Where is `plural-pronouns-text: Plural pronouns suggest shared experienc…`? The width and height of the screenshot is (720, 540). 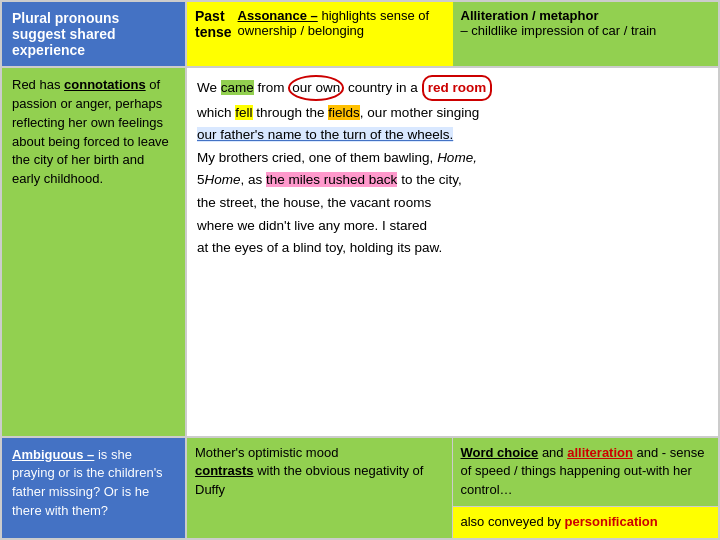 plural-pronouns-text: Plural pronouns suggest shared experienc… is located at coordinates (94, 34).